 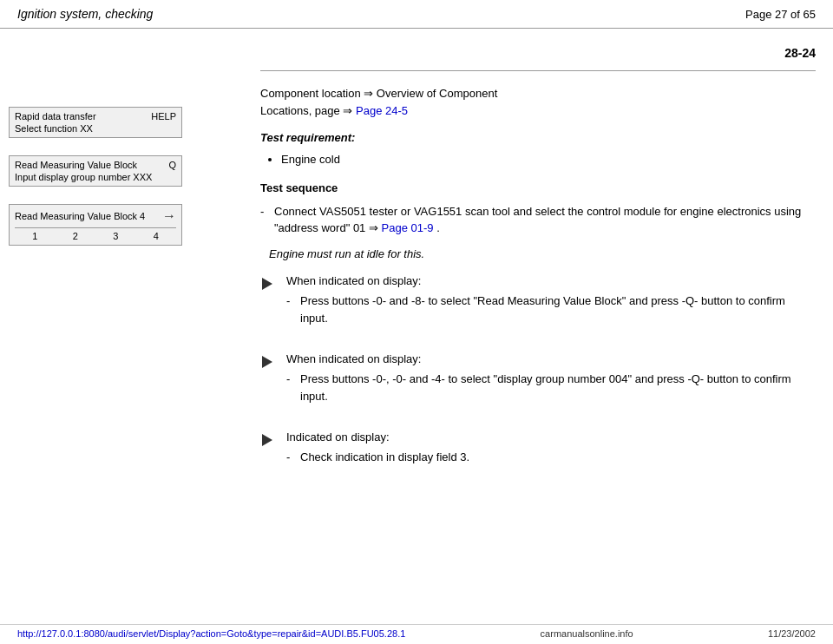 What do you see at coordinates (416, 14) in the screenshot?
I see `page-header: Ignition system, checking Page 27 of 65` at bounding box center [416, 14].